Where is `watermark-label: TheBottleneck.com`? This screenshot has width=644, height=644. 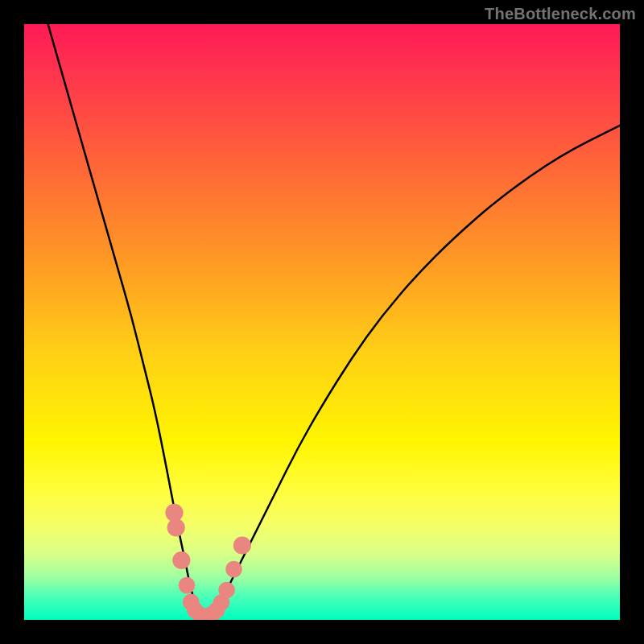 watermark-label: TheBottleneck.com is located at coordinates (560, 14).